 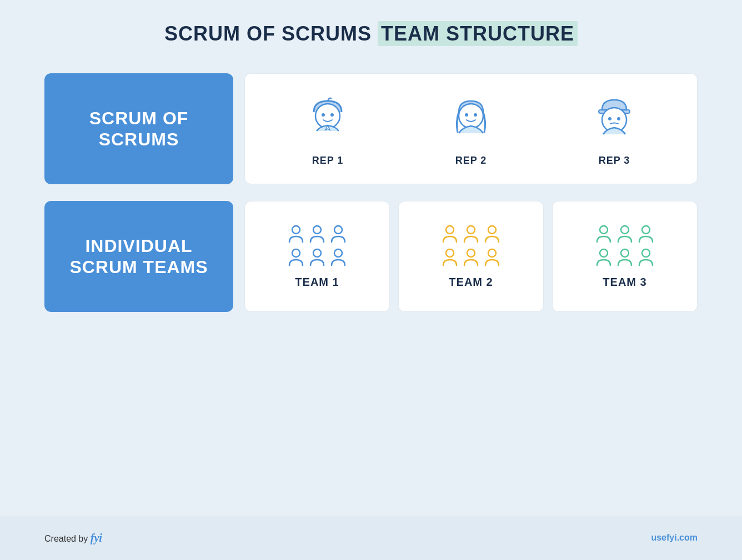 What do you see at coordinates (614, 161) in the screenshot?
I see `rep3-label: REP 3` at bounding box center [614, 161].